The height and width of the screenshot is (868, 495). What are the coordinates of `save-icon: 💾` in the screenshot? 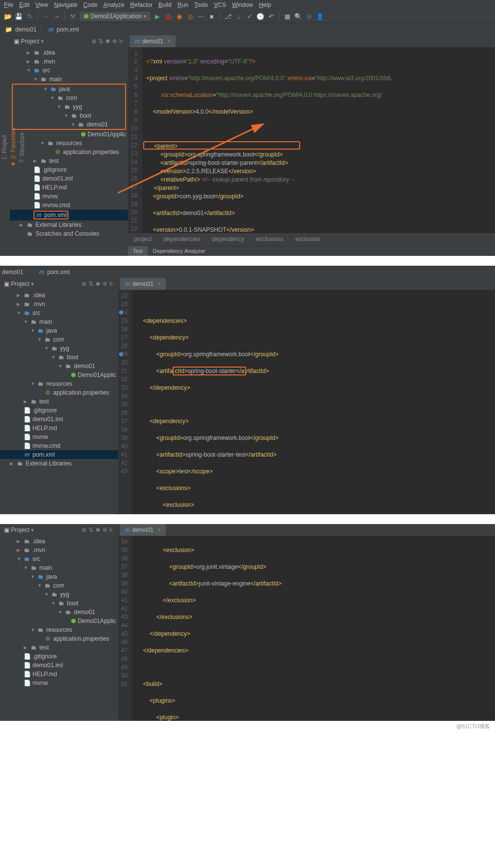 It's located at (19, 16).